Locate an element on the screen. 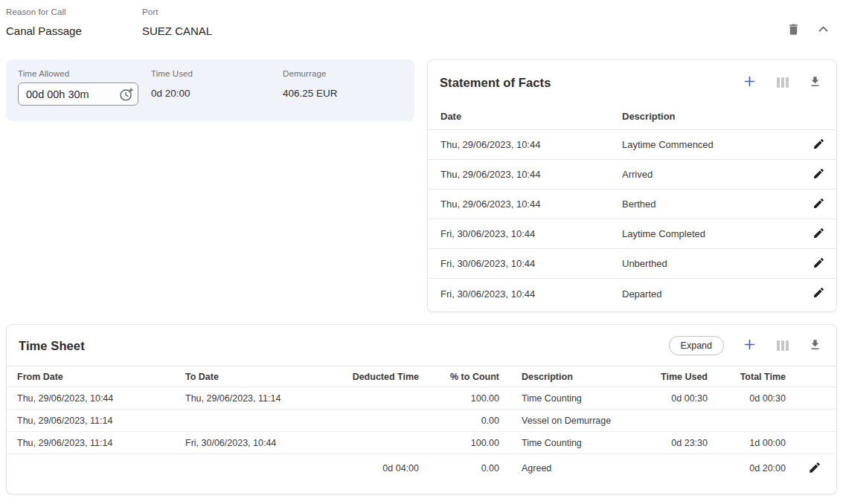 This screenshot has height=504, width=843. port-label: Port is located at coordinates (177, 12).